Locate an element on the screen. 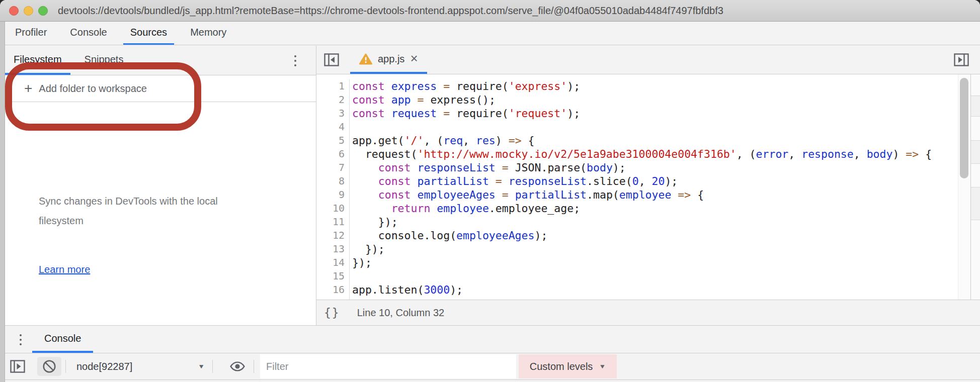 The width and height of the screenshot is (980, 382). expand-console-icon is located at coordinates (18, 366).